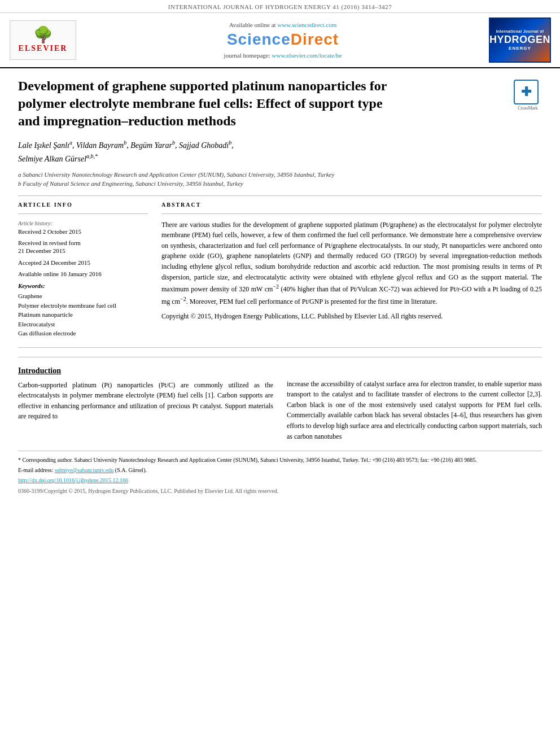 The image size is (560, 747). What do you see at coordinates (280, 175) in the screenshot?
I see `affiliation-a: a Sabanci University Nanotechnology Rese…` at bounding box center [280, 175].